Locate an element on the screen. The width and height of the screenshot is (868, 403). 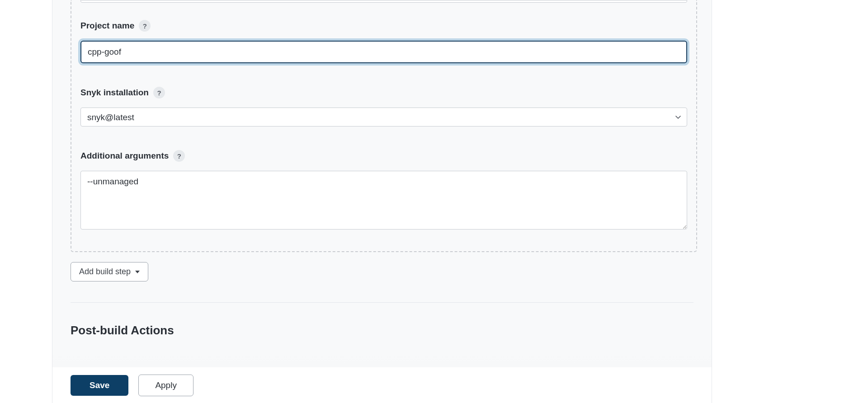
caret-down-icon is located at coordinates (137, 272).